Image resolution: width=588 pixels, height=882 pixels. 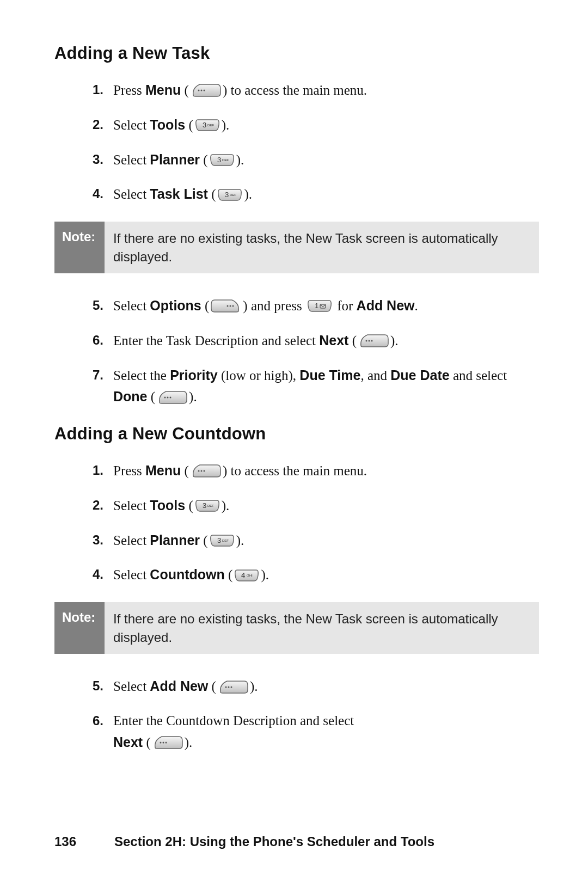 What do you see at coordinates (175, 305) in the screenshot?
I see `step-bold: Options` at bounding box center [175, 305].